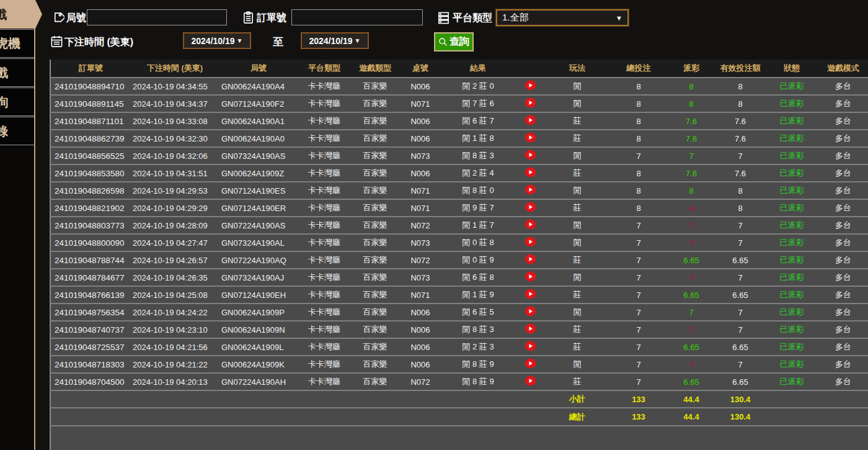 This screenshot has width=868, height=450. I want to click on table-row: 2410190487887442024-10-19 04:26:57GN0722…, so click(459, 260).